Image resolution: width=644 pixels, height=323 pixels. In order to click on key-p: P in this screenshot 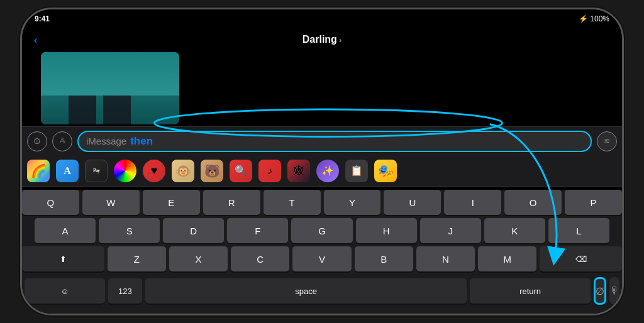, I will do `click(594, 202)`.